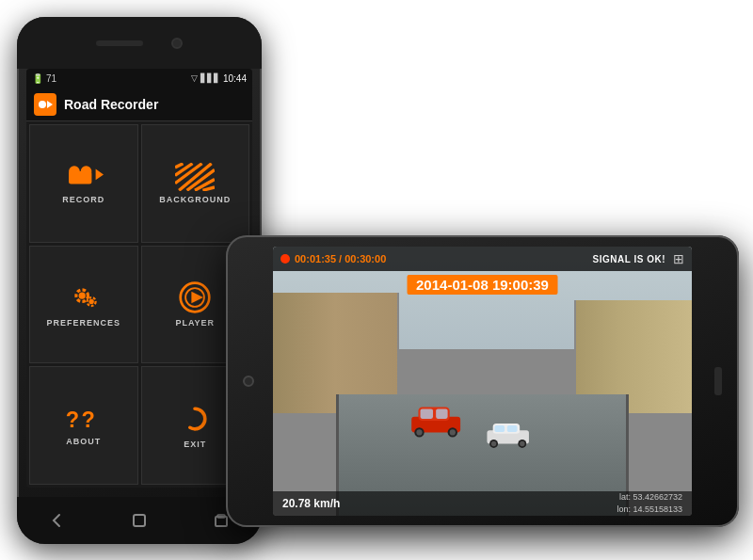 The width and height of the screenshot is (753, 560). Describe the element at coordinates (218, 79) in the screenshot. I see `status-bar-right: ▽ ▋▋▋ 10:44` at that location.